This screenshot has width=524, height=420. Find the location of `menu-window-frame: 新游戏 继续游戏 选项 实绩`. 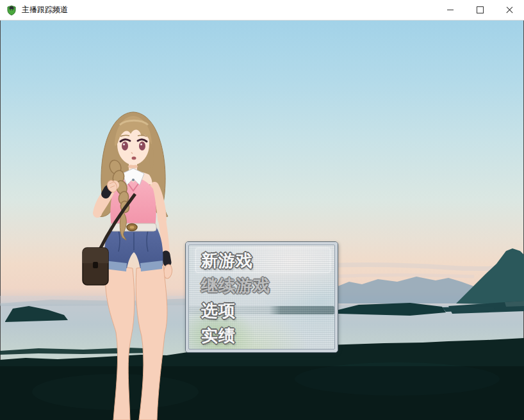

menu-window-frame: 新游戏 继续游戏 选项 实绩 is located at coordinates (261, 297).